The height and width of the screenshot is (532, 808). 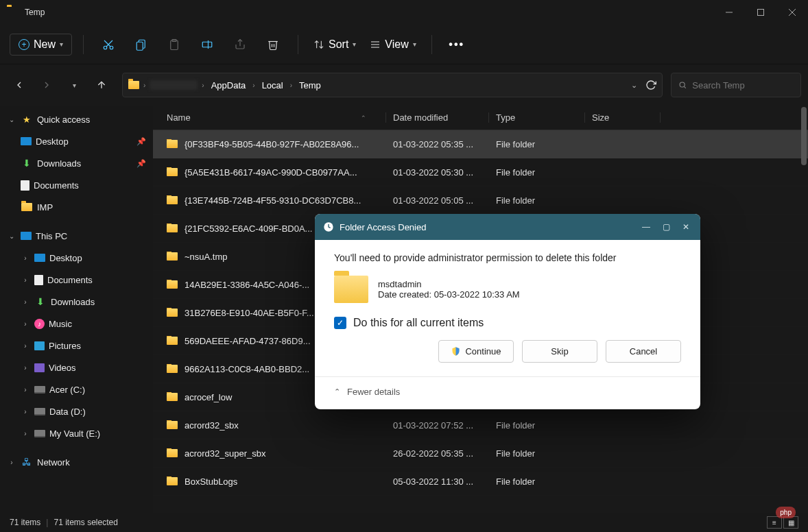 What do you see at coordinates (743, 85) in the screenshot?
I see `search-input` at bounding box center [743, 85].